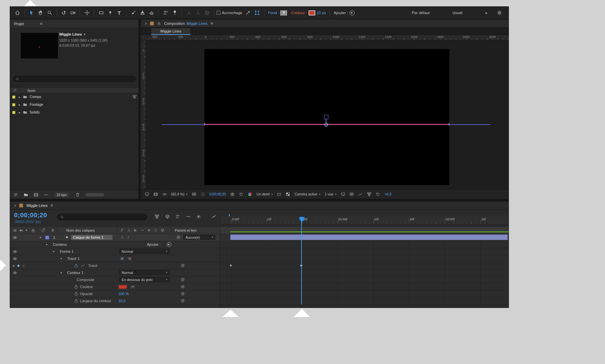  What do you see at coordinates (188, 217) in the screenshot?
I see `frame-blending-icon` at bounding box center [188, 217].